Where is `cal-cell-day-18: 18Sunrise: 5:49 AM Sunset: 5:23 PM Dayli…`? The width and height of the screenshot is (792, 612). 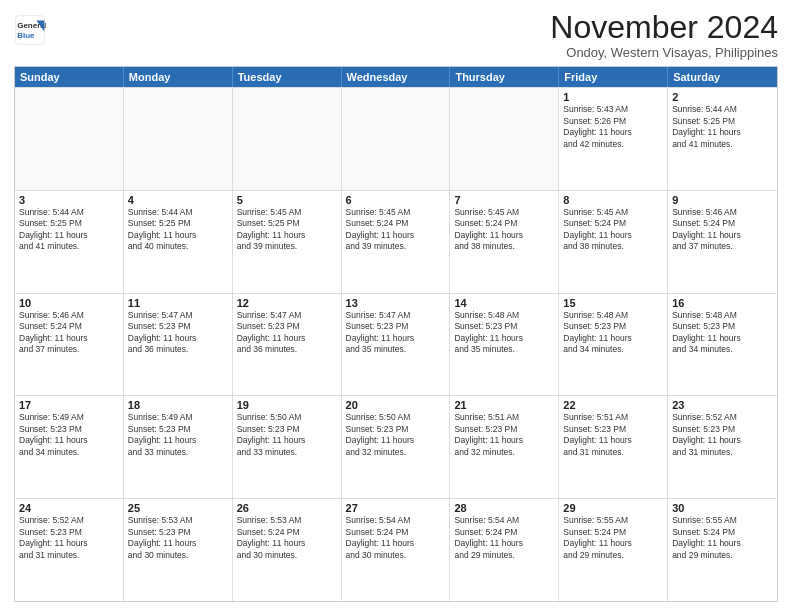 cal-cell-day-18: 18Sunrise: 5:49 AM Sunset: 5:23 PM Dayli… is located at coordinates (178, 447).